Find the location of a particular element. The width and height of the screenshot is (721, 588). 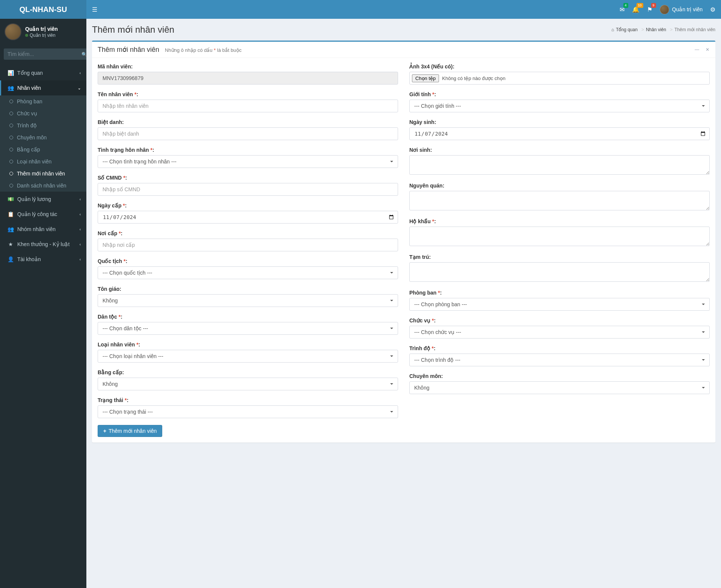

sidebar-item-tong-quan: Tổng quan is located at coordinates (43, 73).